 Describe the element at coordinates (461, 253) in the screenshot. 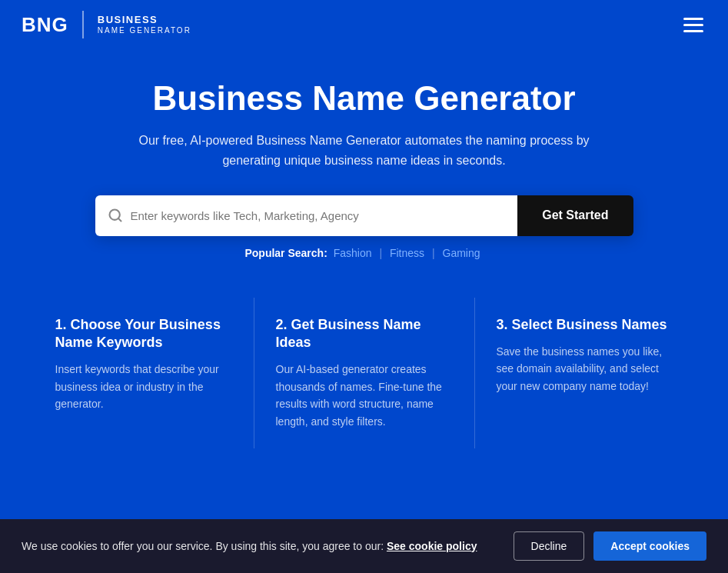

I see `popular-search-gaming: Gaming` at that location.